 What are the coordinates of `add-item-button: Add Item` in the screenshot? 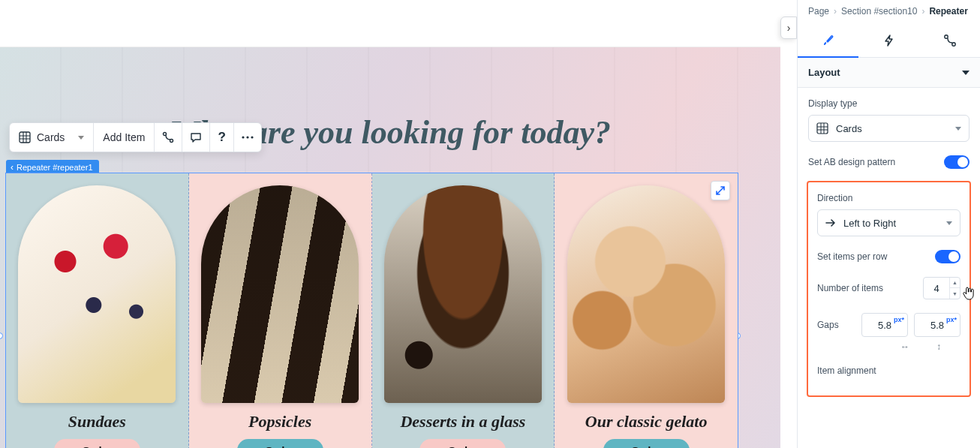 It's located at (125, 137).